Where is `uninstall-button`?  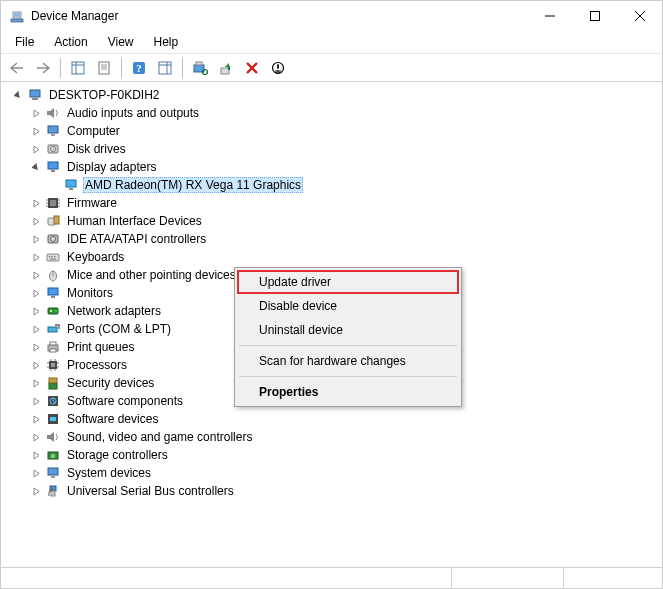
uninstall-button is located at coordinates (252, 68).